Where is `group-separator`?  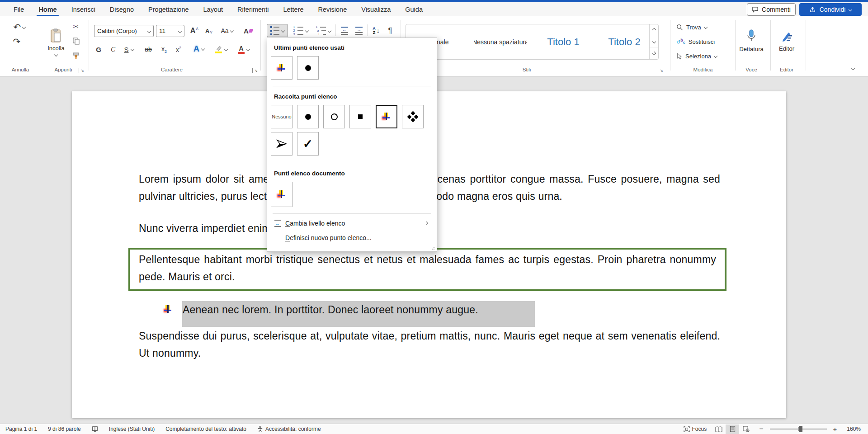
group-separator is located at coordinates (89, 45).